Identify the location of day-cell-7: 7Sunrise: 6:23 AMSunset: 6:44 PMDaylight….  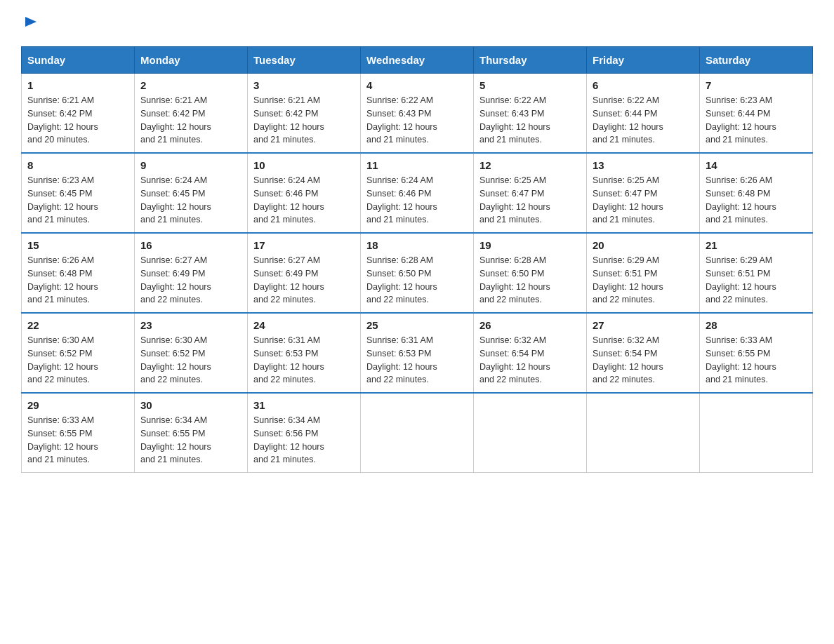
(757, 114).